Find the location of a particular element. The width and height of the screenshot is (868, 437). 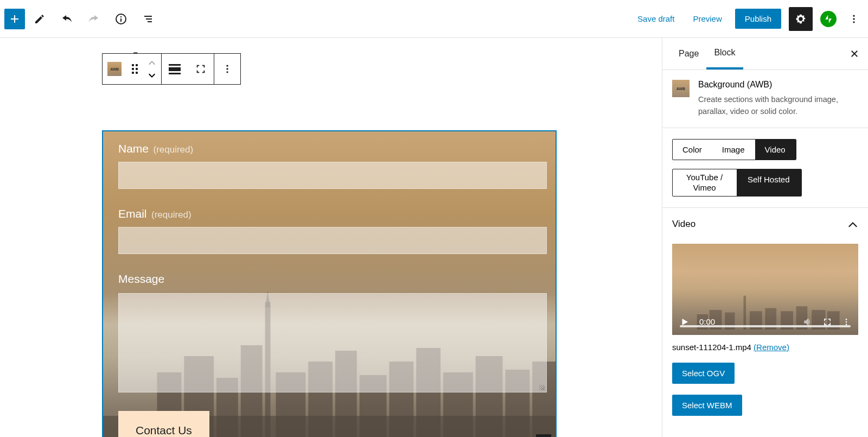

bg-type-group: Color Image Video is located at coordinates (735, 150).